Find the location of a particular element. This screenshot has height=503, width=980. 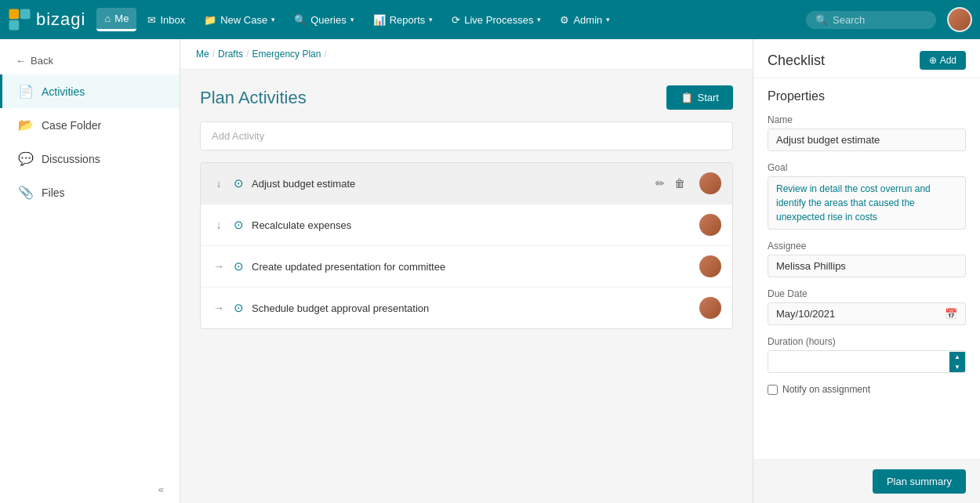

live-processes-icon: ⟳ is located at coordinates (456, 20).